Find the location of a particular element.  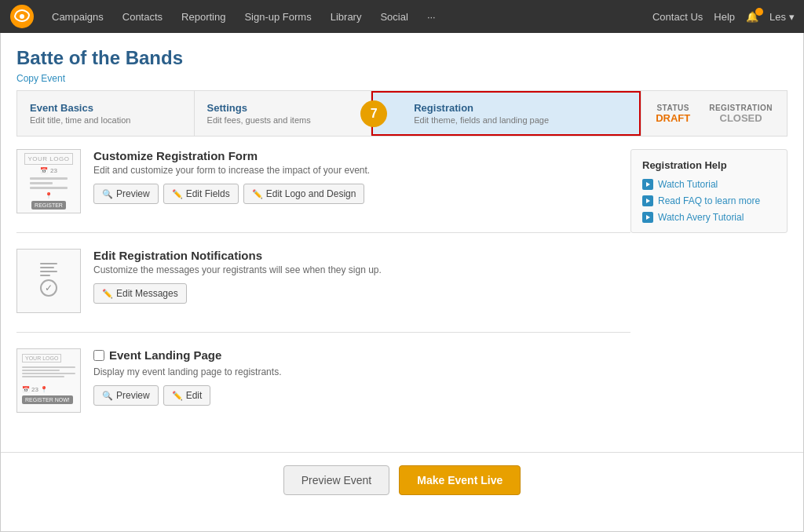

chevron-down-icon: ▾ is located at coordinates (791, 17).